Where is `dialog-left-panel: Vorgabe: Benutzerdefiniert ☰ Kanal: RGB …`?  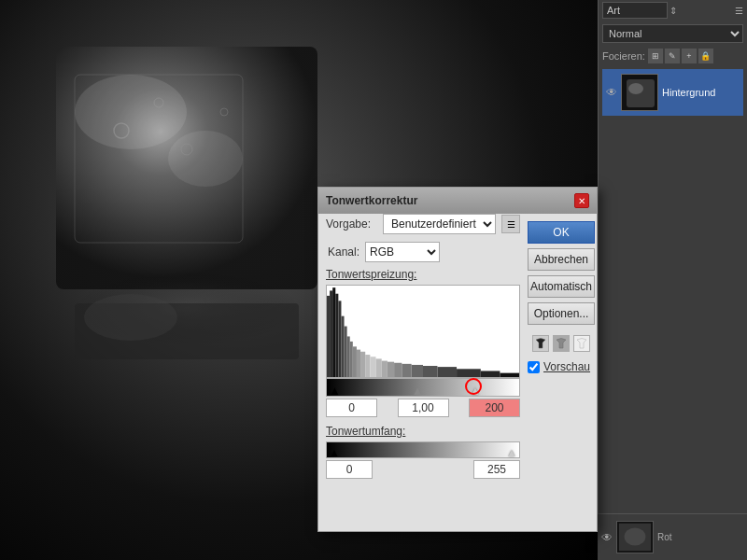 dialog-left-panel: Vorgabe: Benutzerdefiniert ☰ Kanal: RGB … is located at coordinates (423, 350).